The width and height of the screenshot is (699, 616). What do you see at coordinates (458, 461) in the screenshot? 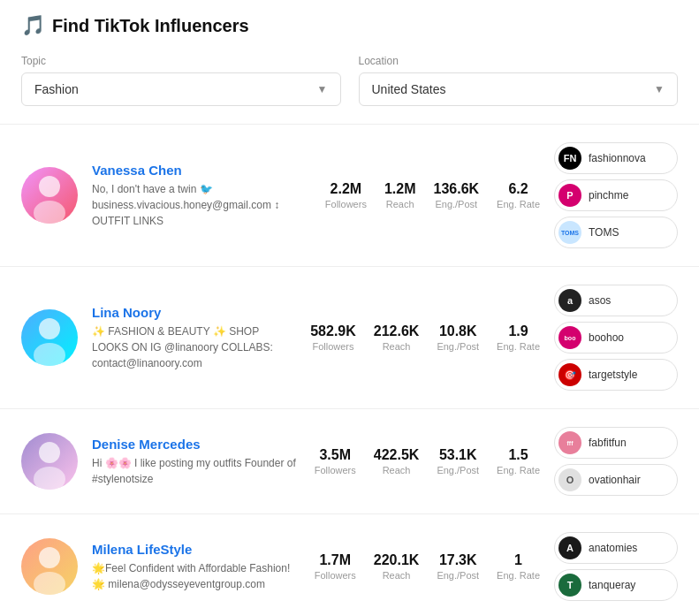
I see `stat-eng_post-denise-mercedes: 53.1KEng./Post` at bounding box center [458, 461].